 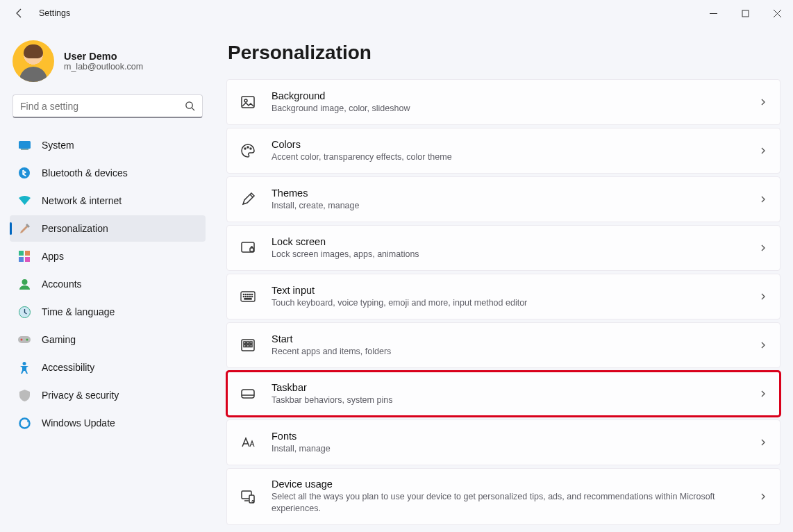 What do you see at coordinates (108, 106) in the screenshot?
I see `search-box` at bounding box center [108, 106].